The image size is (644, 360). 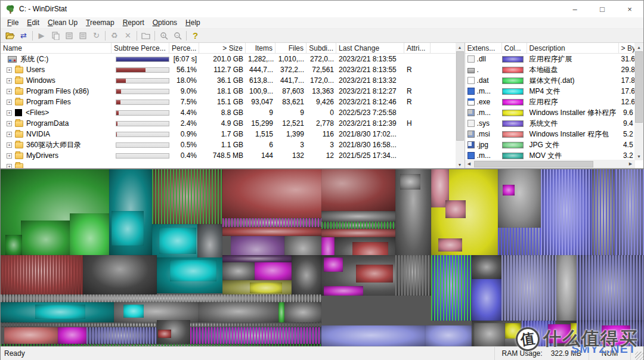 What do you see at coordinates (550, 80) in the screenshot?
I see `extension-row: .dat媒体文件(.dat)17.8` at bounding box center [550, 80].